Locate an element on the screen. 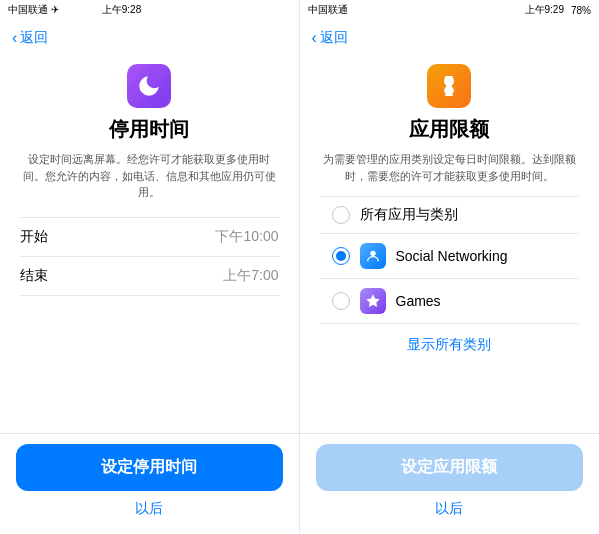 The height and width of the screenshot is (534, 599). set-app-limits-button: 设定应用限额 is located at coordinates (450, 468).